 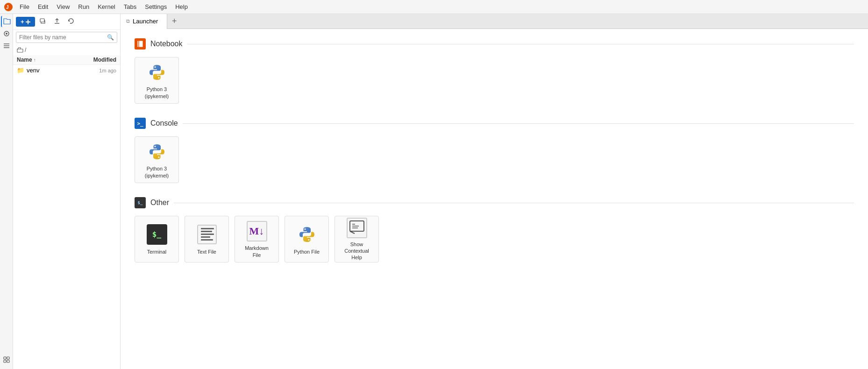 I want to click on menu-view: View, so click(x=63, y=7).